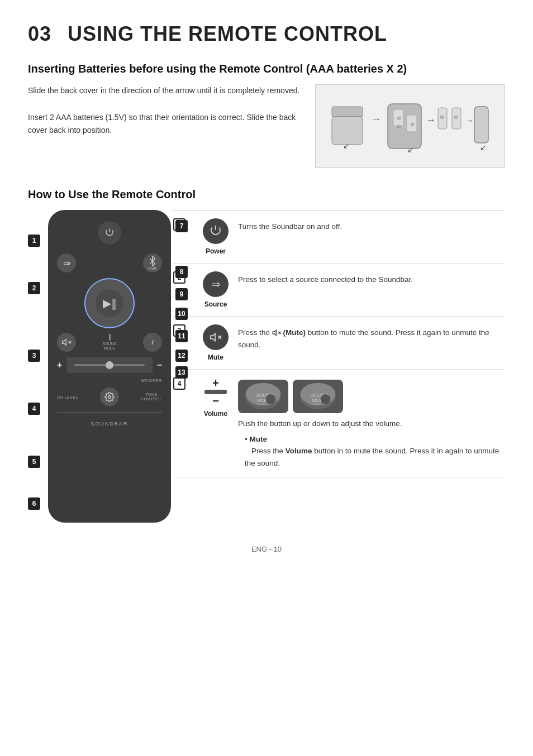 The height and width of the screenshot is (756, 533). I want to click on section2-heading: How to Use the Remote Control, so click(266, 194).